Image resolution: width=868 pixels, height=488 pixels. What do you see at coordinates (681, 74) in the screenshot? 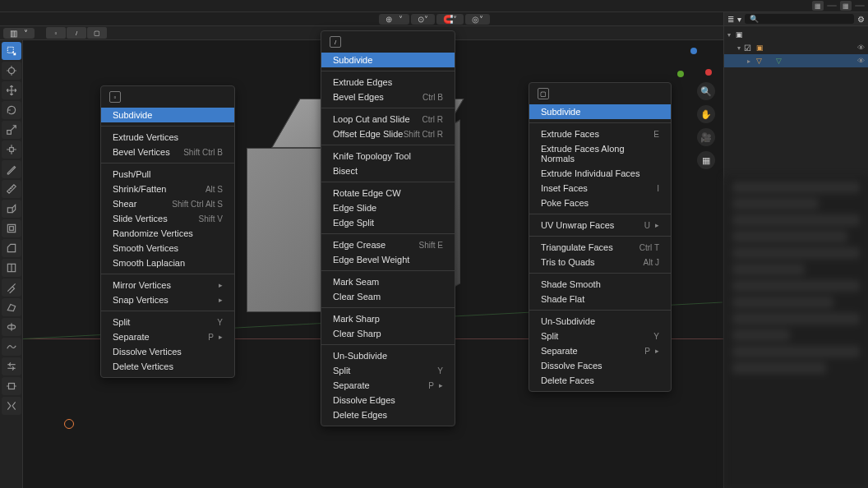
I see `axis-y-ball` at bounding box center [681, 74].